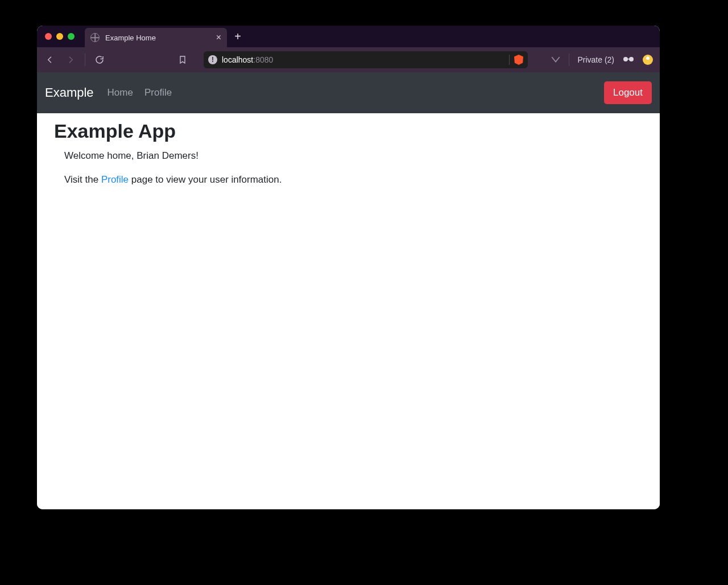 The height and width of the screenshot is (585, 728). I want to click on private-window-label: Private (2), so click(596, 60).